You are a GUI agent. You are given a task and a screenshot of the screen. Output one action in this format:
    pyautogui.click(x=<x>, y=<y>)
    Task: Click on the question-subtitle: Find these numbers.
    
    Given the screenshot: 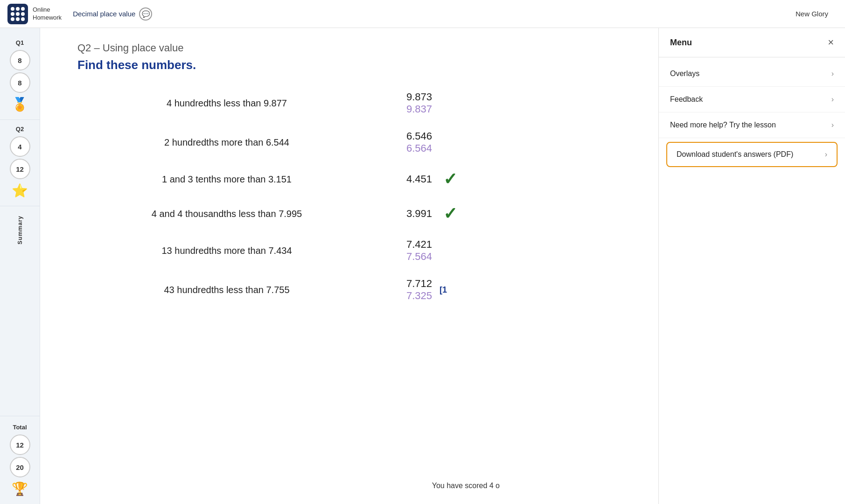 What is the action you would take?
    pyautogui.click(x=354, y=65)
    